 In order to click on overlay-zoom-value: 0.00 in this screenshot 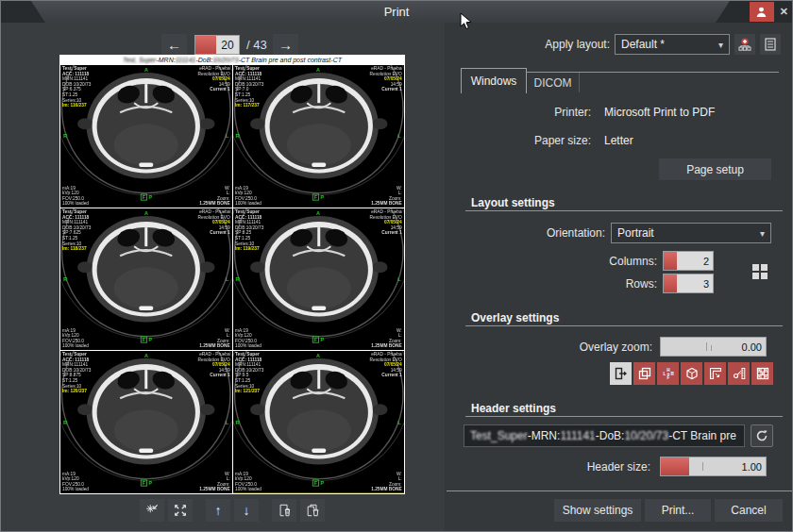, I will do `click(751, 347)`.